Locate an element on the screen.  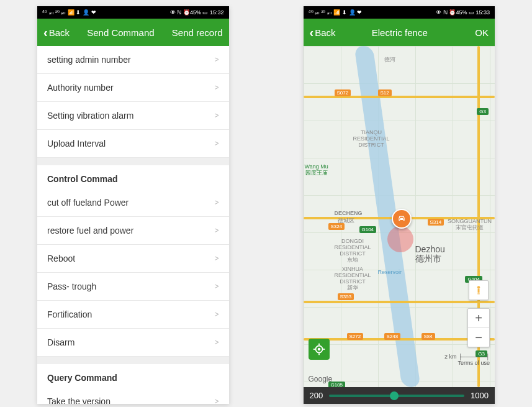
map-label: 德河 is located at coordinates (390, 60).